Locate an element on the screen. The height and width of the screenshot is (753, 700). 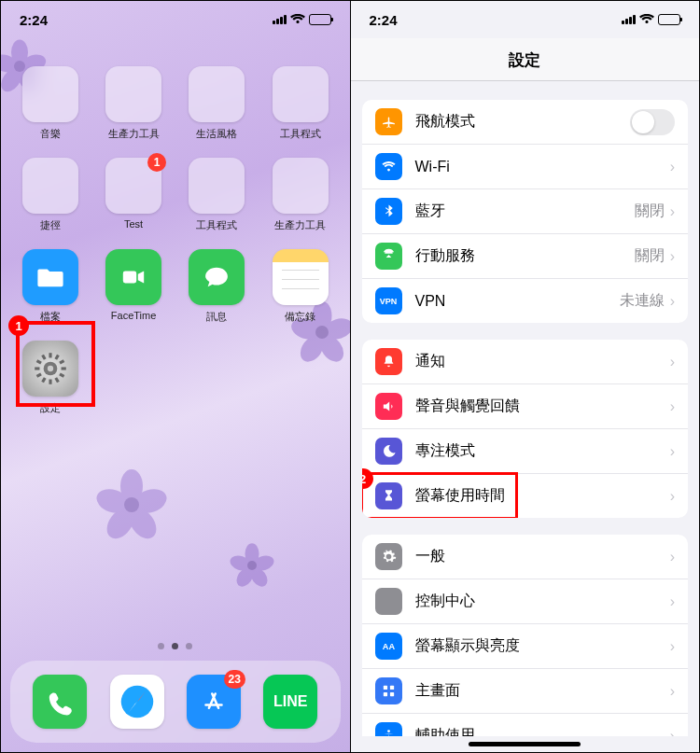
settings-row-accessibility: 輔助使用› is located at coordinates (525, 724).